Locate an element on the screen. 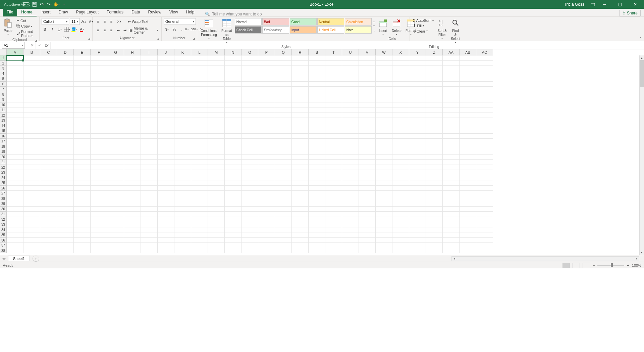 The height and width of the screenshot is (352, 644). cell-K2 is located at coordinates (183, 63).